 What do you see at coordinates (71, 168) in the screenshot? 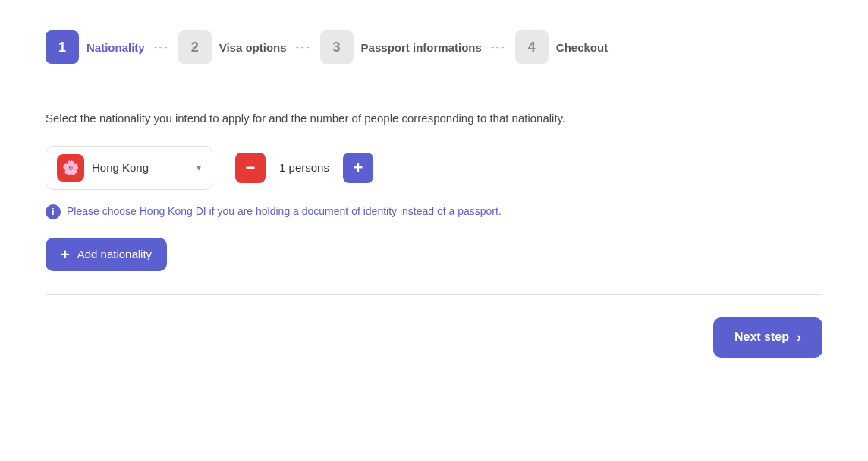
I see `country-flag: 🌸` at bounding box center [71, 168].